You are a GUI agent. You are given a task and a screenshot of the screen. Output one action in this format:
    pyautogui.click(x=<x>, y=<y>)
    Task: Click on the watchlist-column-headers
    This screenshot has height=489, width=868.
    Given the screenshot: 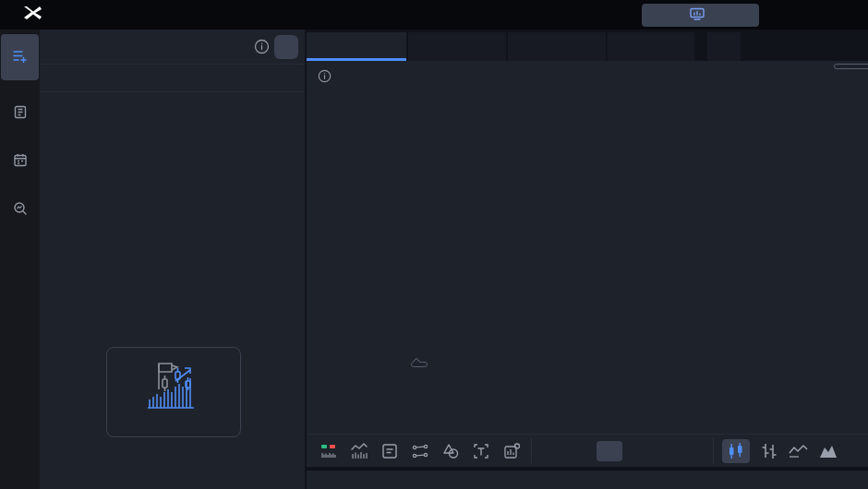 What is the action you would take?
    pyautogui.click(x=172, y=79)
    